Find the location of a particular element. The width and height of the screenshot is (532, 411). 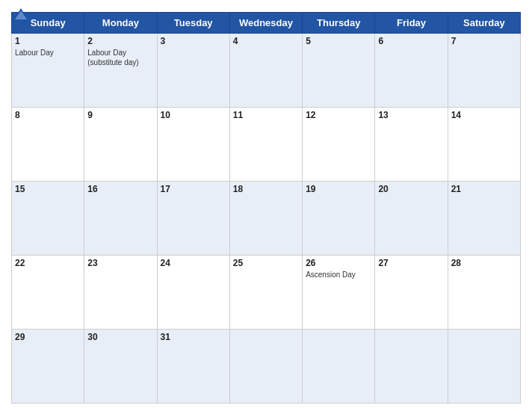

calendar-cell: 19 is located at coordinates (339, 218).